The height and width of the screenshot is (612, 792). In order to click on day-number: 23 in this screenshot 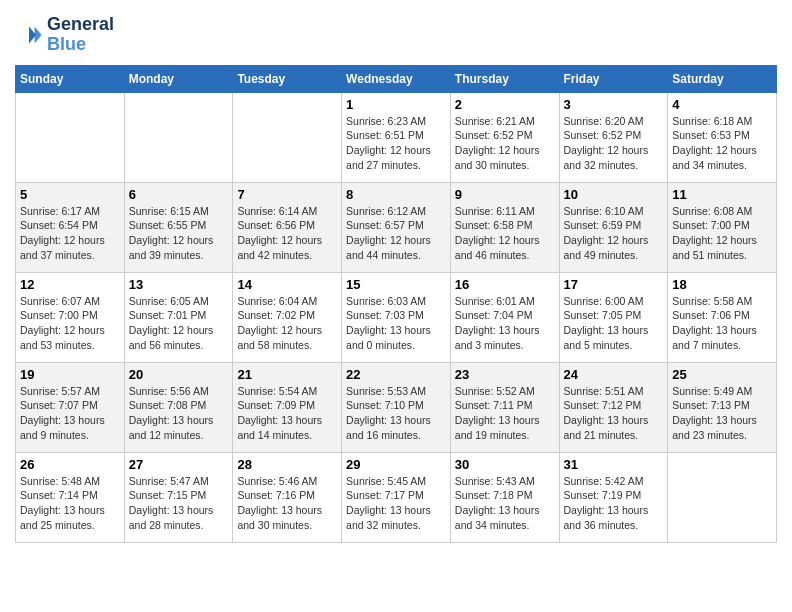, I will do `click(505, 374)`.